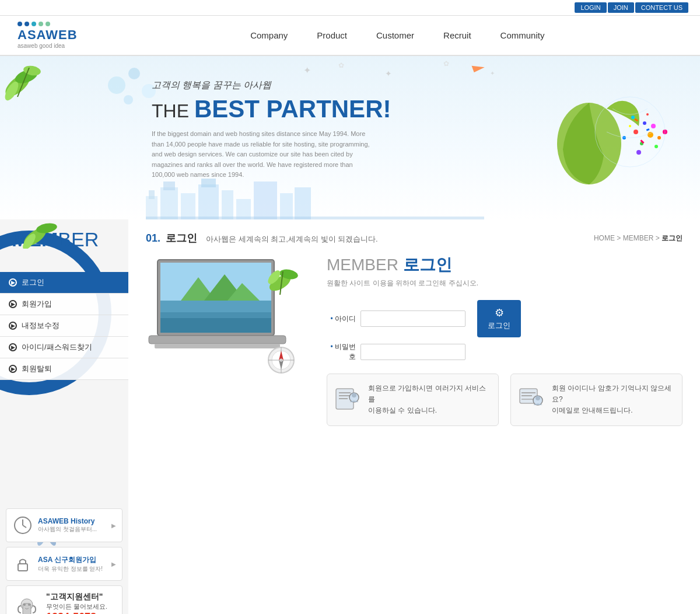 Image resolution: width=700 pixels, height=614 pixels. I want to click on logo-area: ASAWEB asaweb good idea, so click(48, 35).